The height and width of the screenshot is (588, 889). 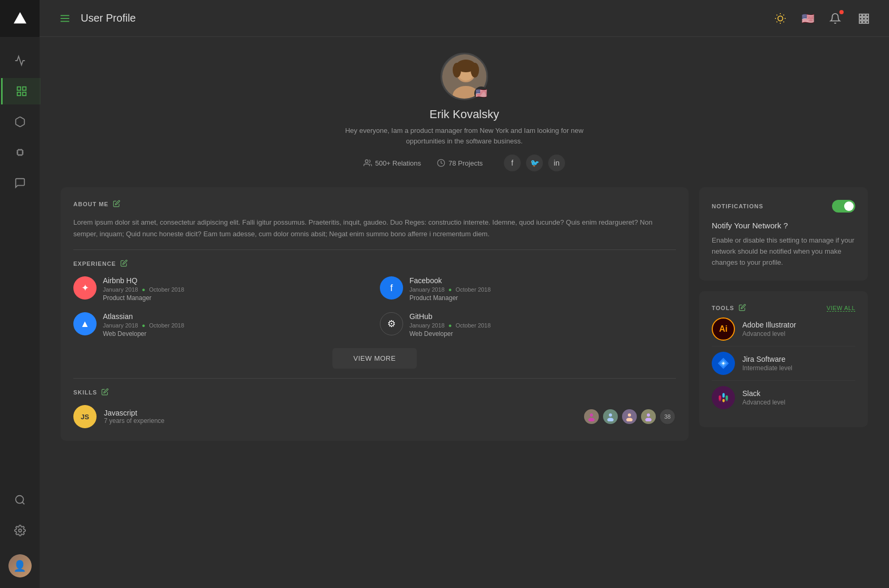 I want to click on experience-title: EXPERIENCE, so click(x=100, y=264).